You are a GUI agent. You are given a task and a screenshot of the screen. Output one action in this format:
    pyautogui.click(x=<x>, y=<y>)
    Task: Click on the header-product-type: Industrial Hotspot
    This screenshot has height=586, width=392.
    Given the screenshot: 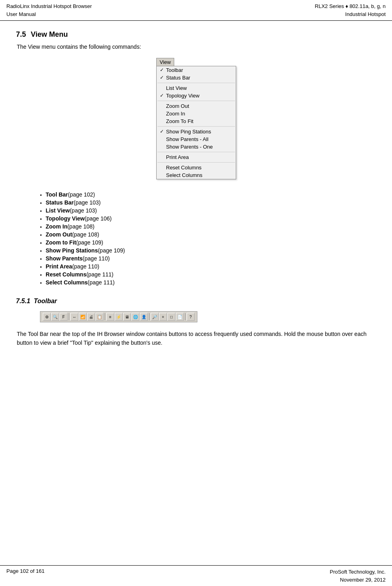 What is the action you would take?
    pyautogui.click(x=350, y=14)
    